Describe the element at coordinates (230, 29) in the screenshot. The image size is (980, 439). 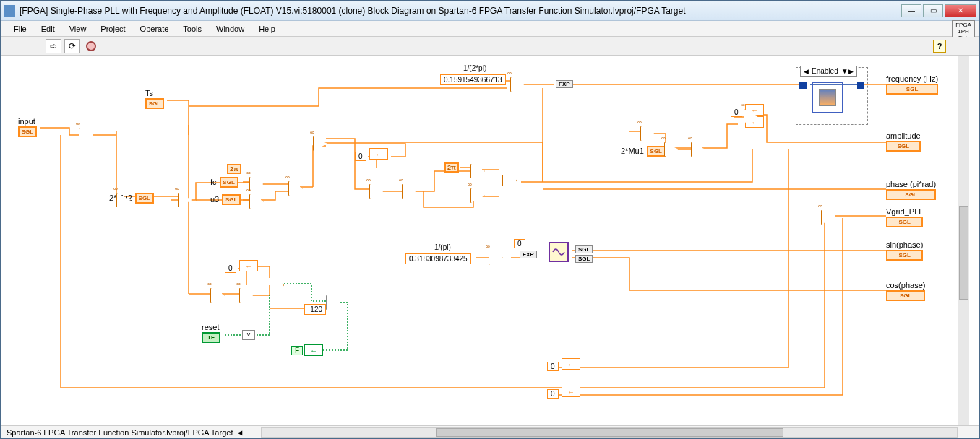
I see `menu-window: Window` at that location.